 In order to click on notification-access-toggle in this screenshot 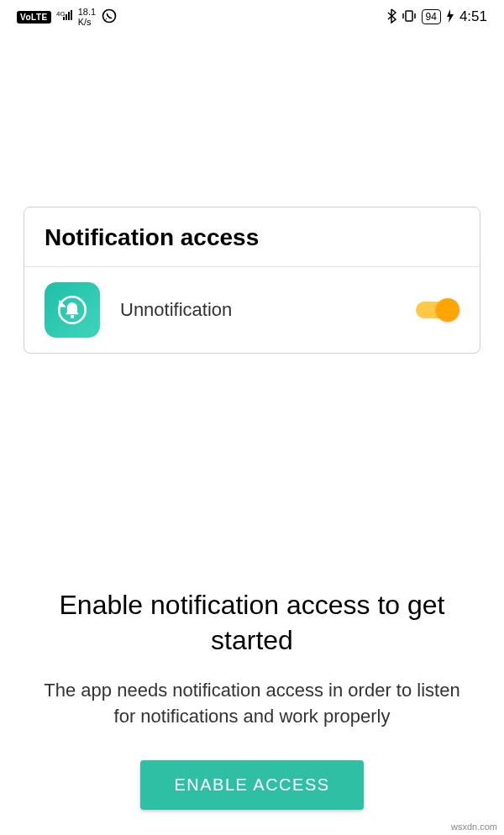, I will do `click(438, 310)`.